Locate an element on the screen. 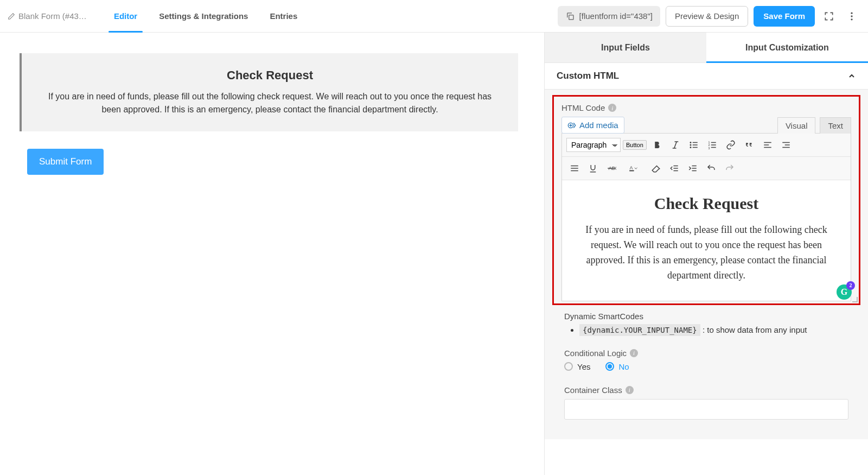 The height and width of the screenshot is (475, 868). align-left-button is located at coordinates (768, 145).